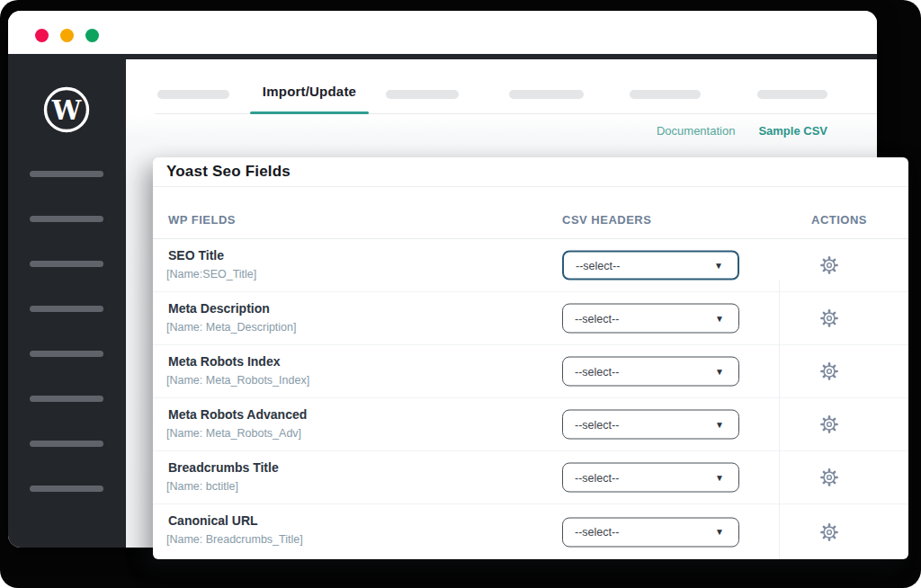 Image resolution: width=921 pixels, height=588 pixels. What do you see at coordinates (237, 380) in the screenshot?
I see `wp-field-meta-name: [Name: Meta_Robots_Index]` at bounding box center [237, 380].